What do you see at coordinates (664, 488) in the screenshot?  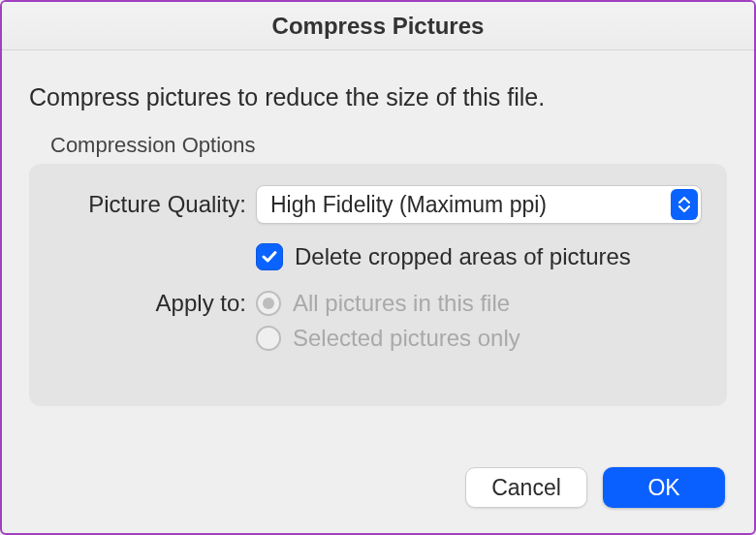 I see `ok-button: OK` at bounding box center [664, 488].